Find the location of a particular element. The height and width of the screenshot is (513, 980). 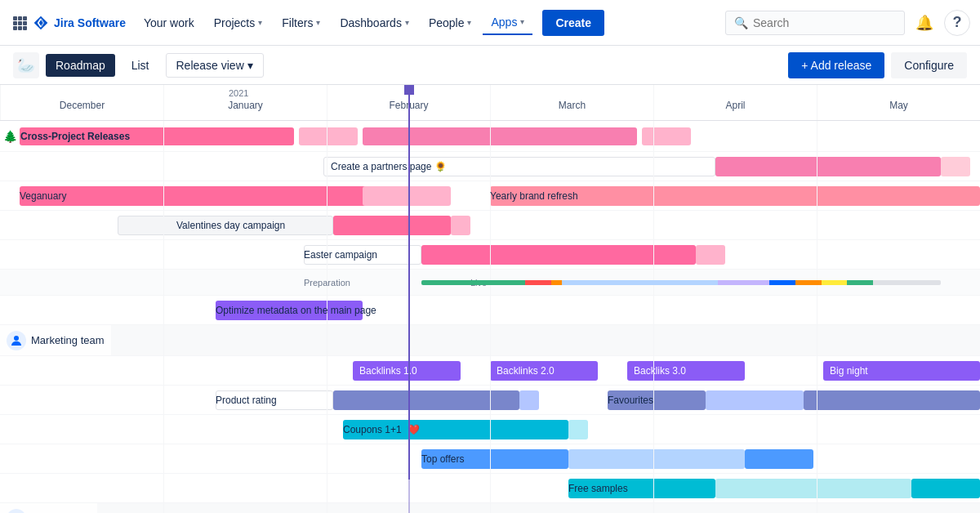

favourites-bar-ext is located at coordinates (755, 400).